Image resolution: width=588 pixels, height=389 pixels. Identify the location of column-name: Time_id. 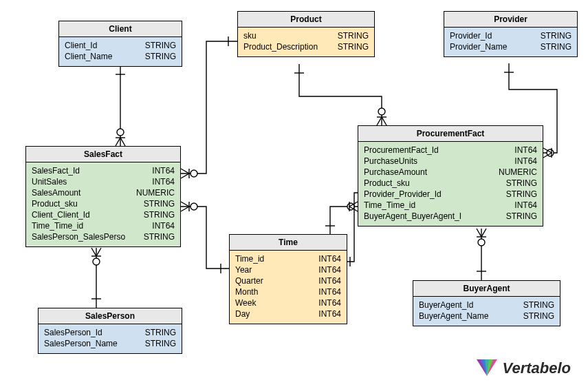
(253, 259).